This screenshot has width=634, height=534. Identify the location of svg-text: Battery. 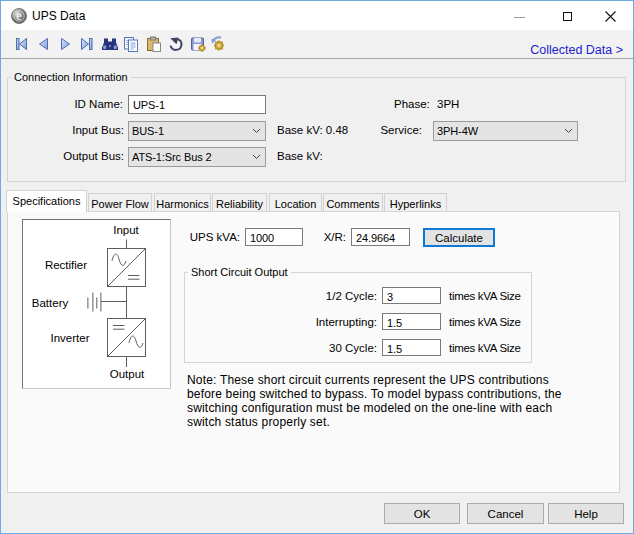
(50, 303).